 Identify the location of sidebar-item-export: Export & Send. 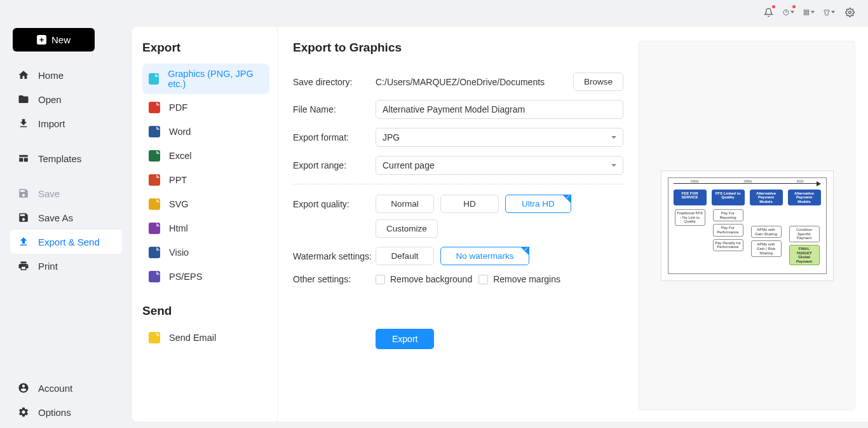
(66, 242).